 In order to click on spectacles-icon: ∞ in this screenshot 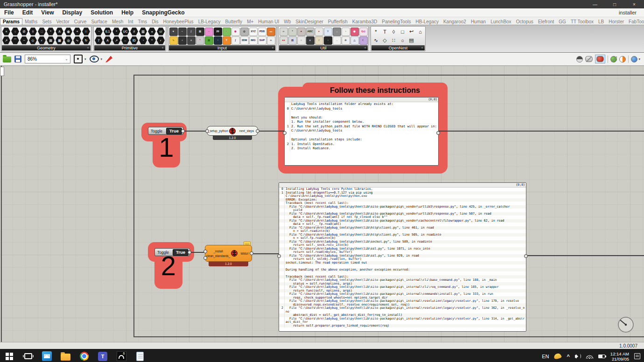, I will do `click(284, 32)`.